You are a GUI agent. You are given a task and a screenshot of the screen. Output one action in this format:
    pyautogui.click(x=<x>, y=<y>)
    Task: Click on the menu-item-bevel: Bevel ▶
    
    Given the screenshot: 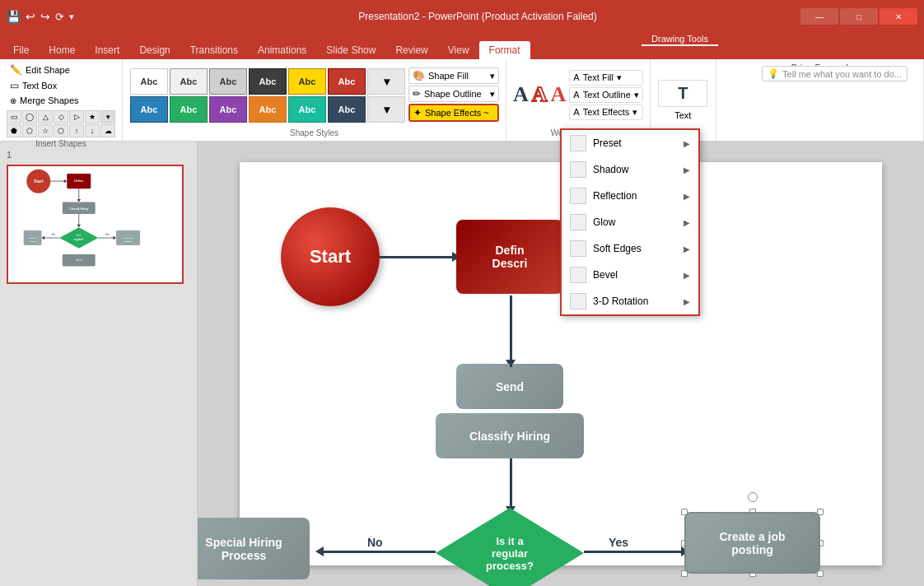 What is the action you would take?
    pyautogui.click(x=630, y=275)
    